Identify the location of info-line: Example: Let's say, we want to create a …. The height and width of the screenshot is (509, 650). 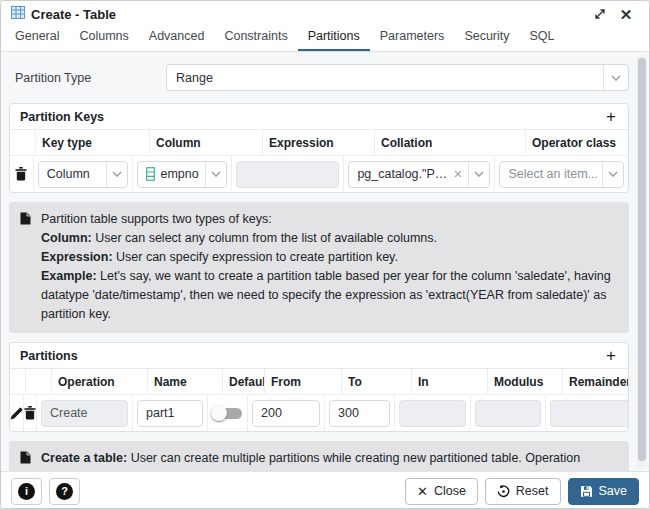
(329, 296).